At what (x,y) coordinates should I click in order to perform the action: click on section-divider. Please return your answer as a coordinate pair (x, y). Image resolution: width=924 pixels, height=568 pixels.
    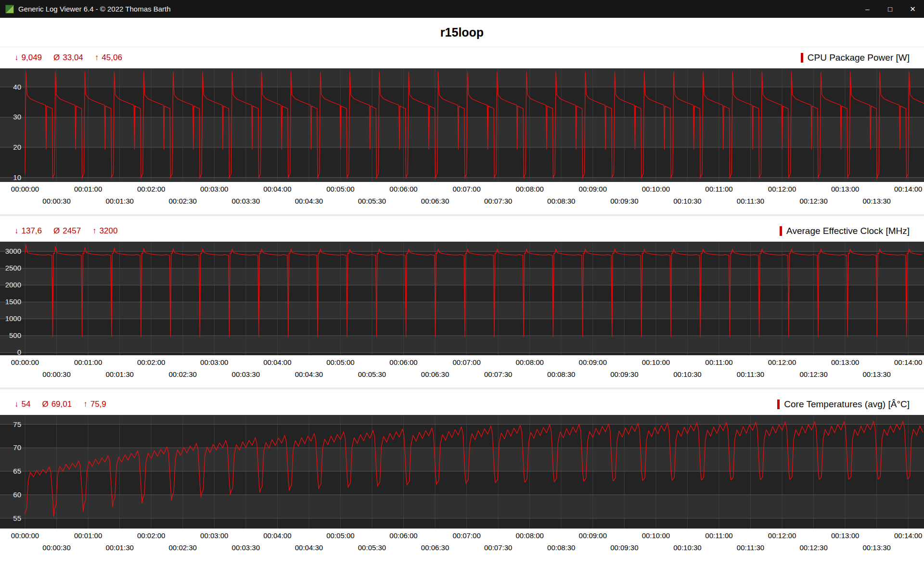
    Looking at the image, I should click on (462, 388).